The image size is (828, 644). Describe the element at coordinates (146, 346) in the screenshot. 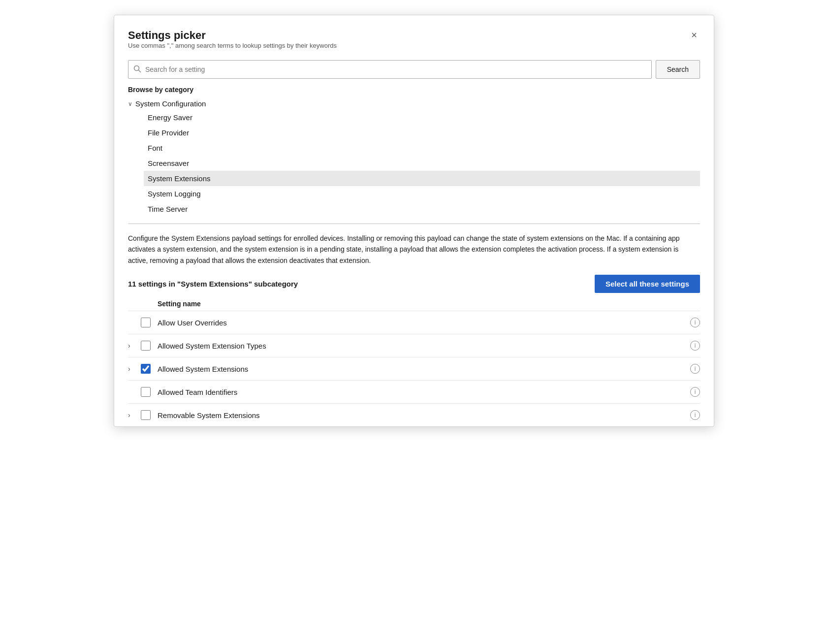

I see `checkbox-allowed-system-extension-types` at that location.